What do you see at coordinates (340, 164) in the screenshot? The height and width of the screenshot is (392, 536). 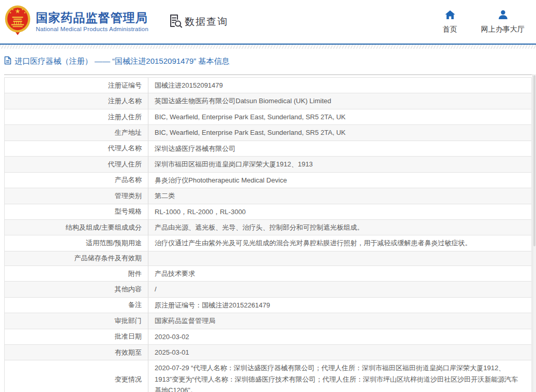 I see `row-value: 深圳市福田区福田街道皇岗口岸深荣大厦1912、1913` at bounding box center [340, 164].